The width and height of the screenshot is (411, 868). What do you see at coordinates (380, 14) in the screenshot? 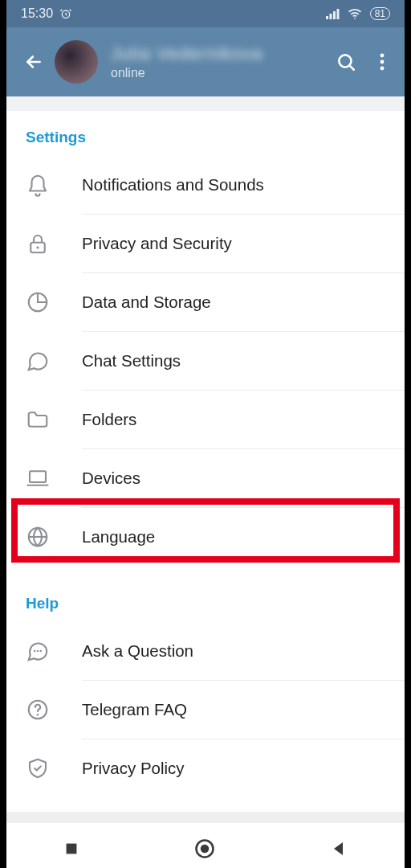
I see `battery-indicator: 81` at bounding box center [380, 14].